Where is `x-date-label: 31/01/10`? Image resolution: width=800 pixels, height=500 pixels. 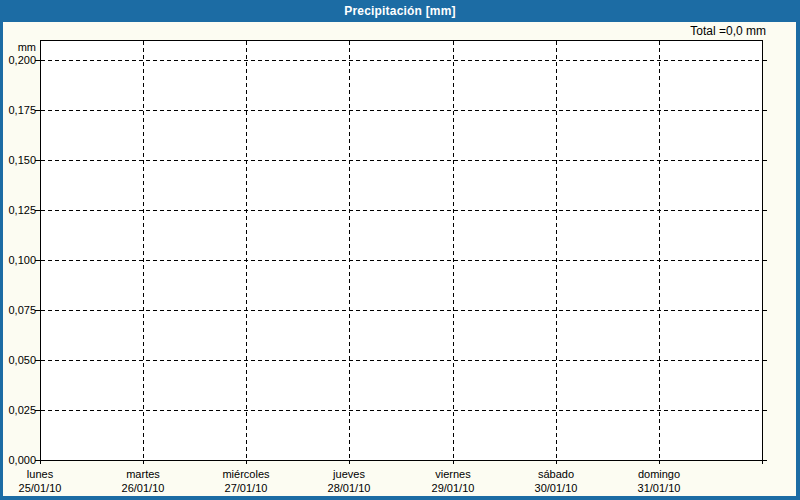 x-date-label: 31/01/10 is located at coordinates (660, 488).